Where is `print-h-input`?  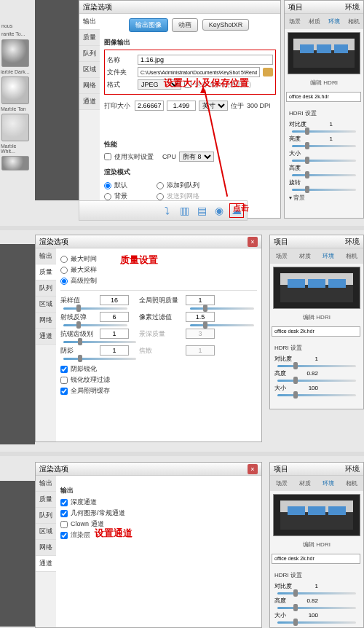
print-h-input is located at coordinates (181, 106).